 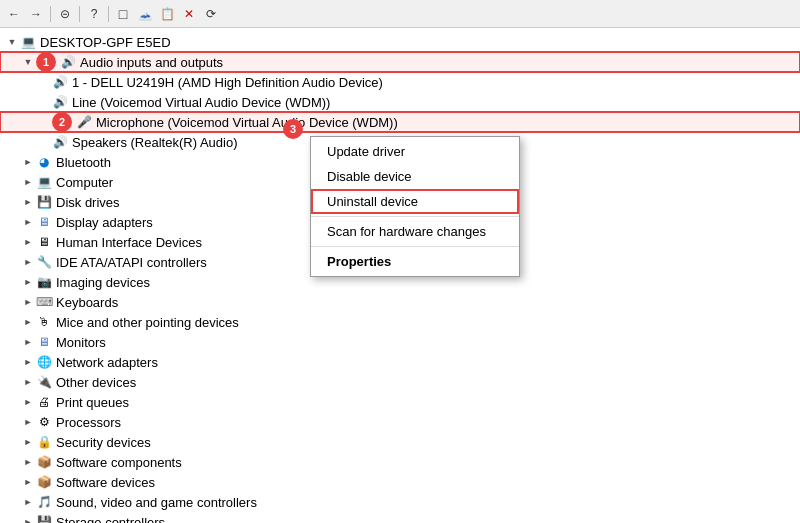 I want to click on mice-item: ► 🖰 Mice and other pointing devices, so click(x=400, y=322).